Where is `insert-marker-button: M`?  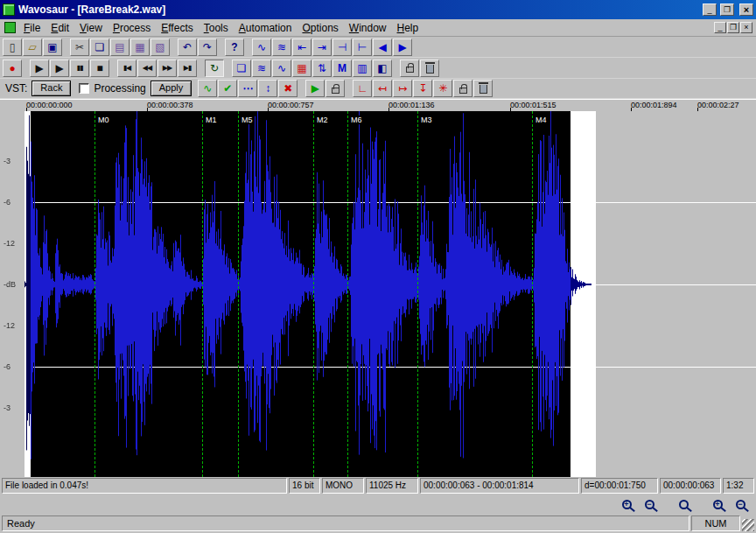 insert-marker-button: M is located at coordinates (342, 68).